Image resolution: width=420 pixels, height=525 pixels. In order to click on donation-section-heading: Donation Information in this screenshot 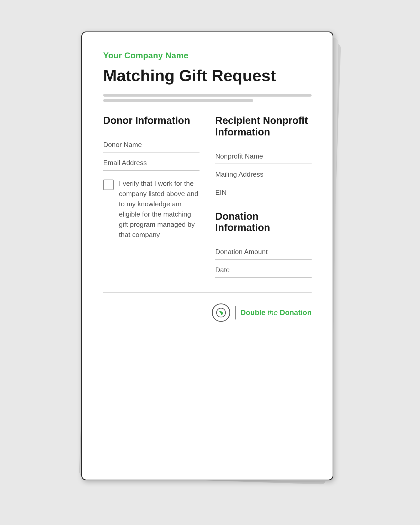, I will do `click(264, 222)`.